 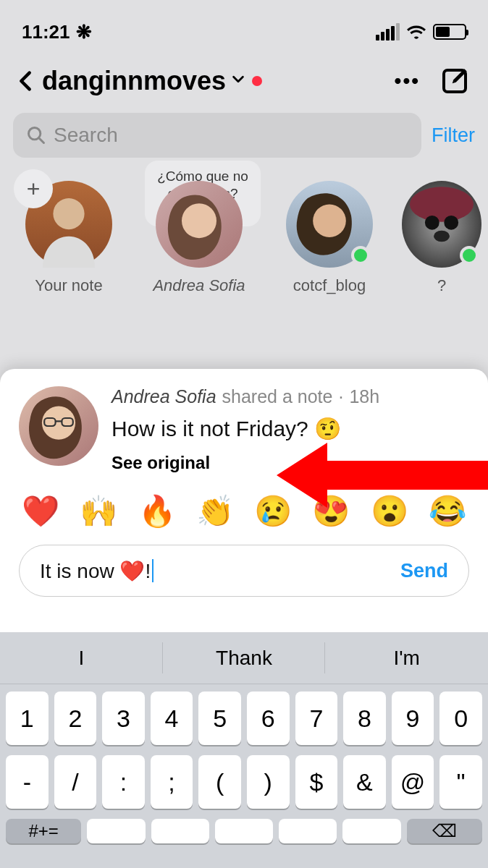 I want to click on search-icon, so click(x=36, y=135).